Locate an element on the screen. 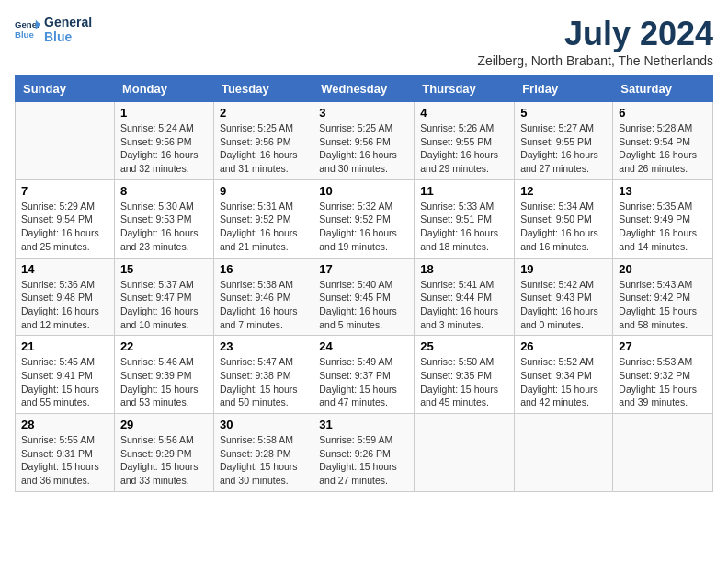  week-row-2: 7Sunrise: 5:29 AM Sunset: 9:54 PM Daylig… is located at coordinates (364, 219).